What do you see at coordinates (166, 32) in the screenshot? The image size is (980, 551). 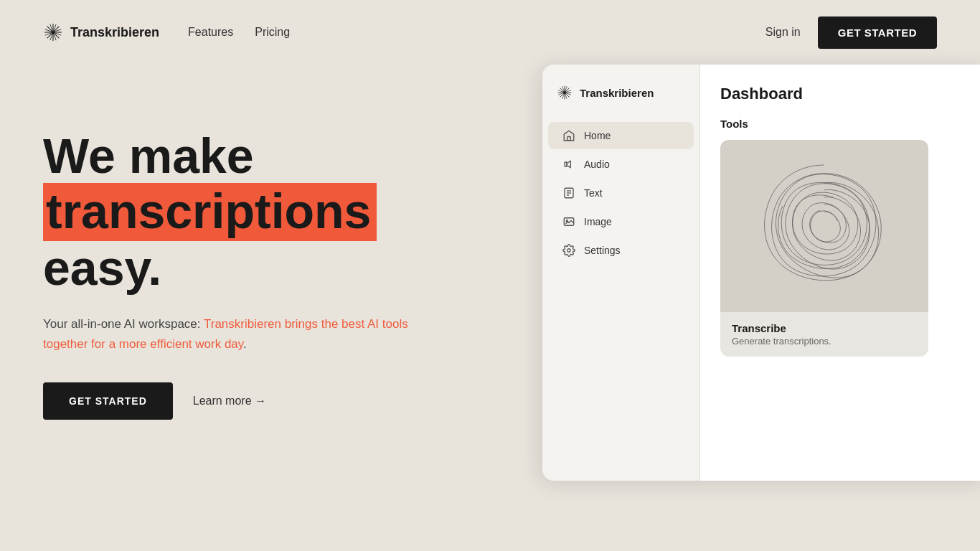 I see `nav-left: Transkribieren Features Pricing` at bounding box center [166, 32].